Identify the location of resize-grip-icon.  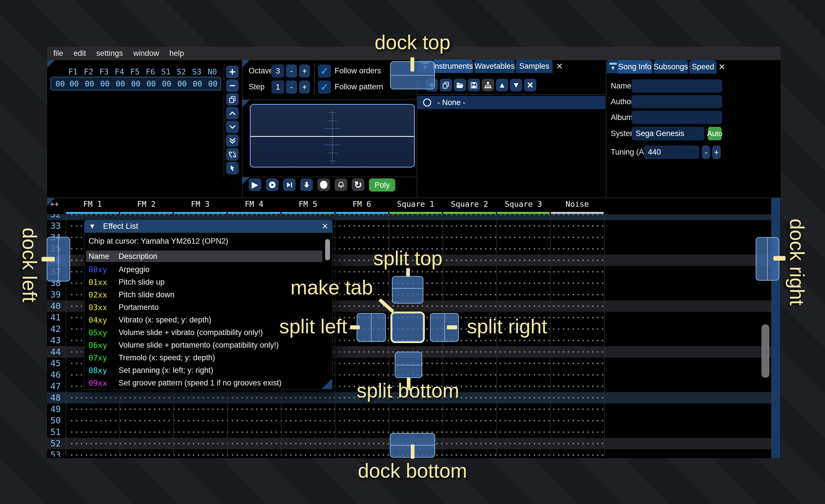
(327, 384).